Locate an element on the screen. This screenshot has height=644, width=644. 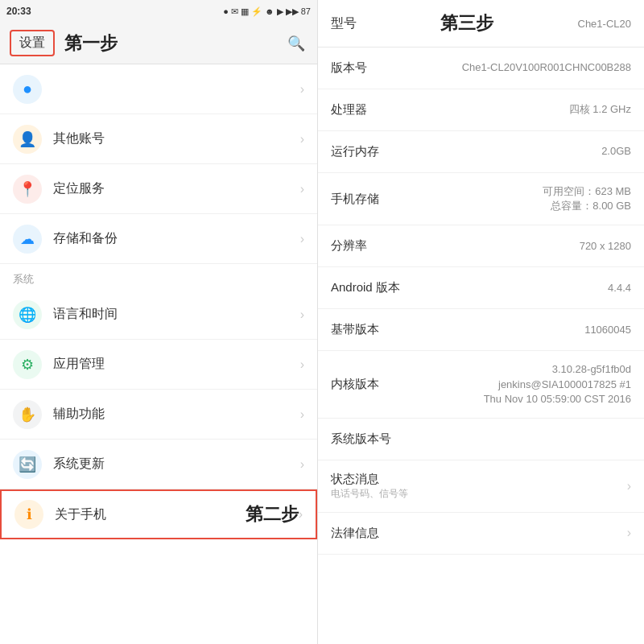
left-header: 设置 第一步 🔍 is located at coordinates (159, 43).